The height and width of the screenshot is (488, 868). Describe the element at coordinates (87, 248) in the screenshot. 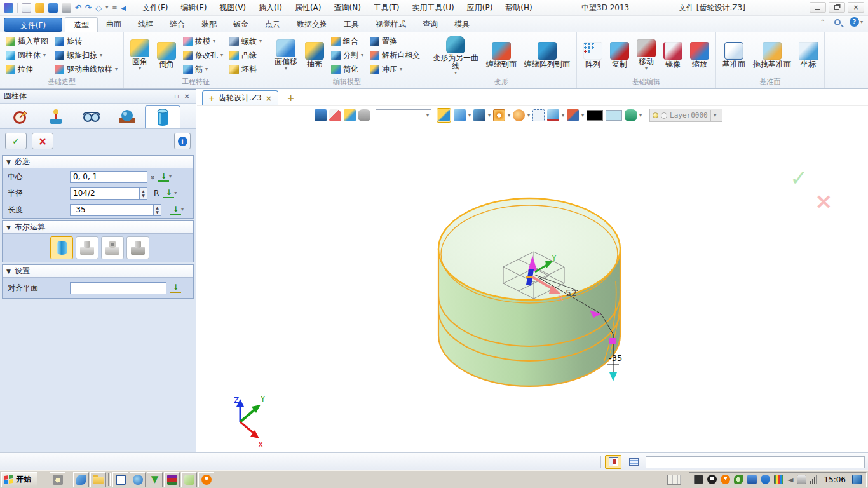

I see `boolean-add-button` at that location.